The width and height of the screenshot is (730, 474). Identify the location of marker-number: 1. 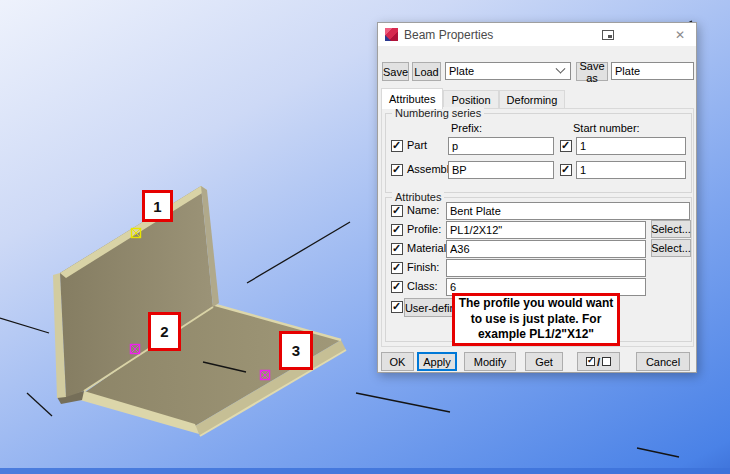
(157, 206).